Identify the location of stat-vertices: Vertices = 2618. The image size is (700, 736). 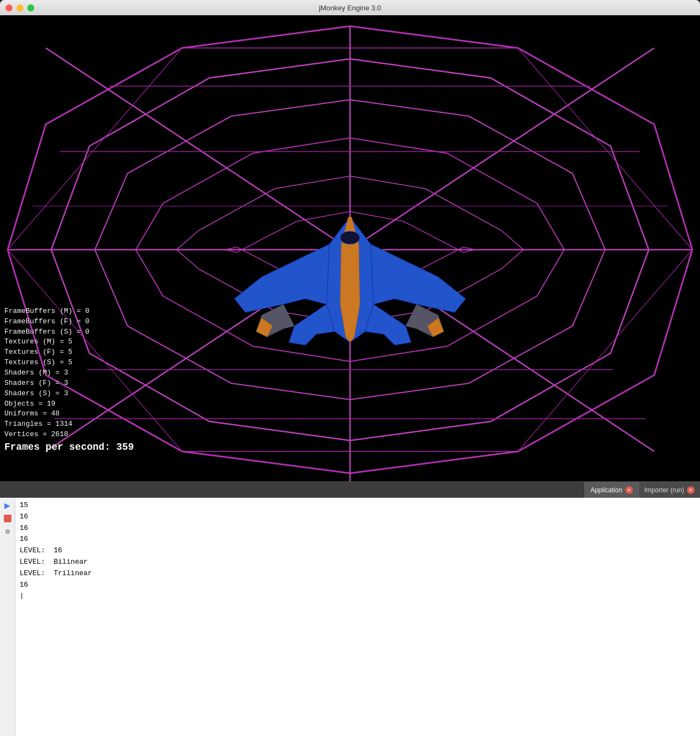
(69, 435).